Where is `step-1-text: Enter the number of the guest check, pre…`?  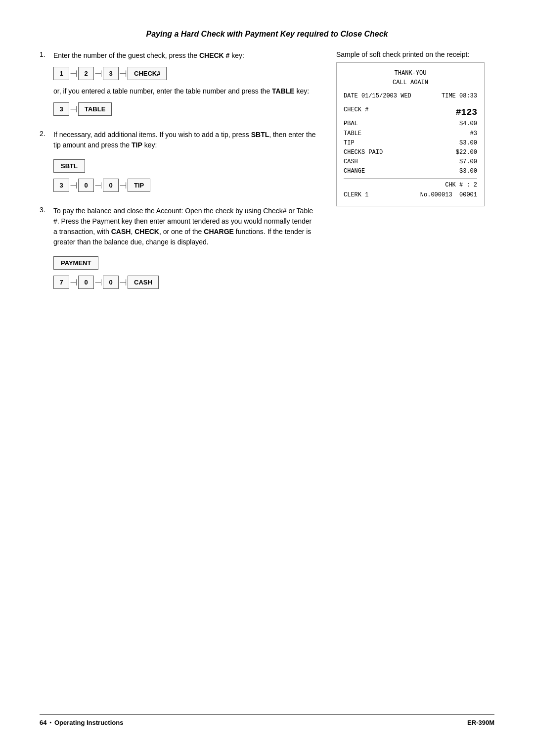 step-1-text: Enter the number of the guest check, pre… is located at coordinates (149, 55).